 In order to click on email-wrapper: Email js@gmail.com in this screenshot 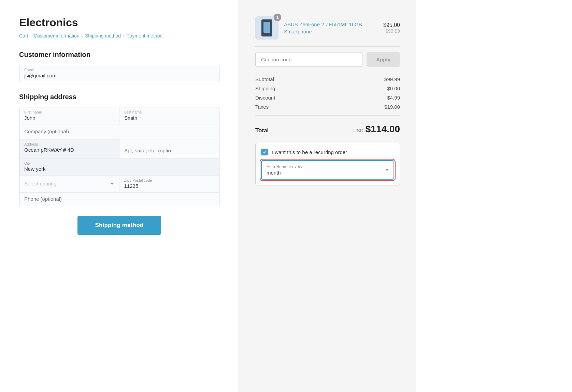, I will do `click(119, 74)`.